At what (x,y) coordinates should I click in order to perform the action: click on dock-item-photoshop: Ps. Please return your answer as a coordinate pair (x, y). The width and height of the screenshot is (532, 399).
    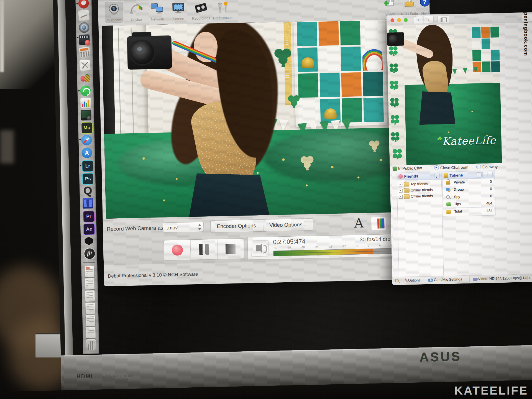
    Looking at the image, I should click on (88, 179).